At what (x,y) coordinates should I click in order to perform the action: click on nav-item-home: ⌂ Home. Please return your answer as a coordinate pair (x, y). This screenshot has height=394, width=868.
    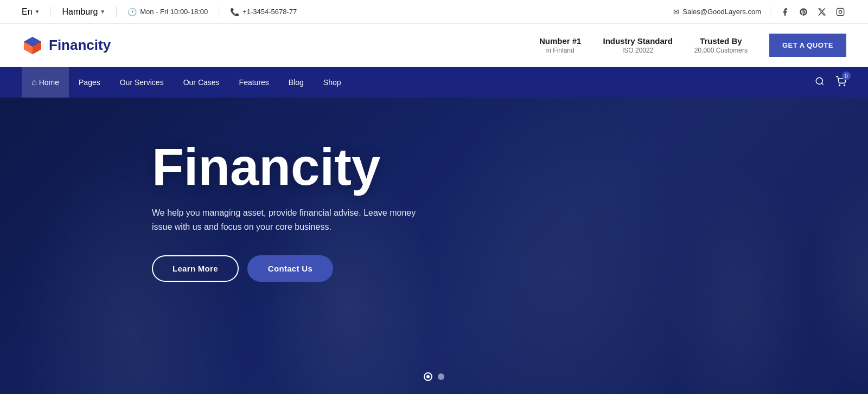
    Looking at the image, I should click on (46, 82).